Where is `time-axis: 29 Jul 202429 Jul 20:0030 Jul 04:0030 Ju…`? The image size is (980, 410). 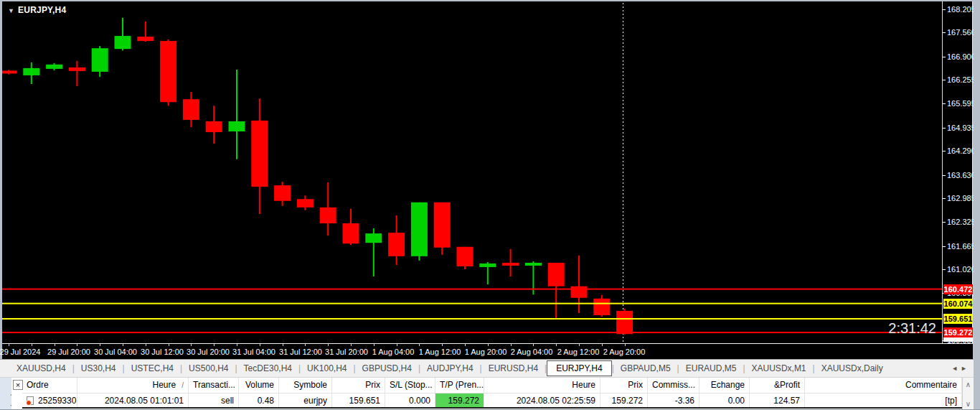
time-axis: 29 Jul 202429 Jul 20:0030 Jul 04:0030 Ju… is located at coordinates (488, 351).